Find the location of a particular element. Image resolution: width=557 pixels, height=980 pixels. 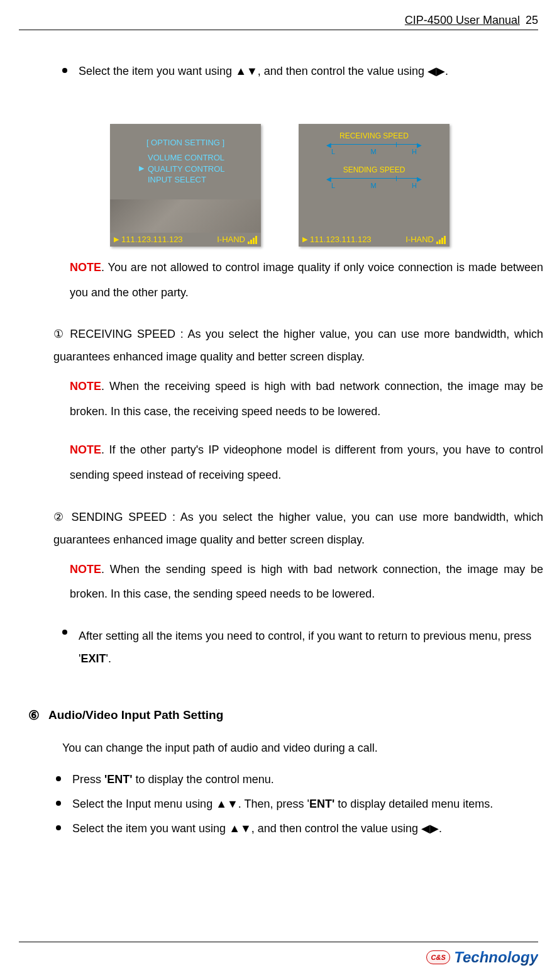

page-header: CIP-4500 User Manual 25 is located at coordinates (278, 22).